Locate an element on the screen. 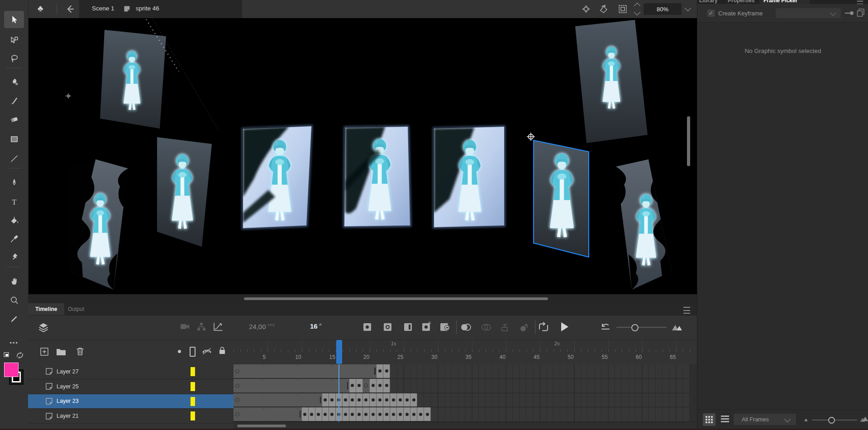 This screenshot has height=430, width=868. zoom-level-field: 80% is located at coordinates (663, 9).